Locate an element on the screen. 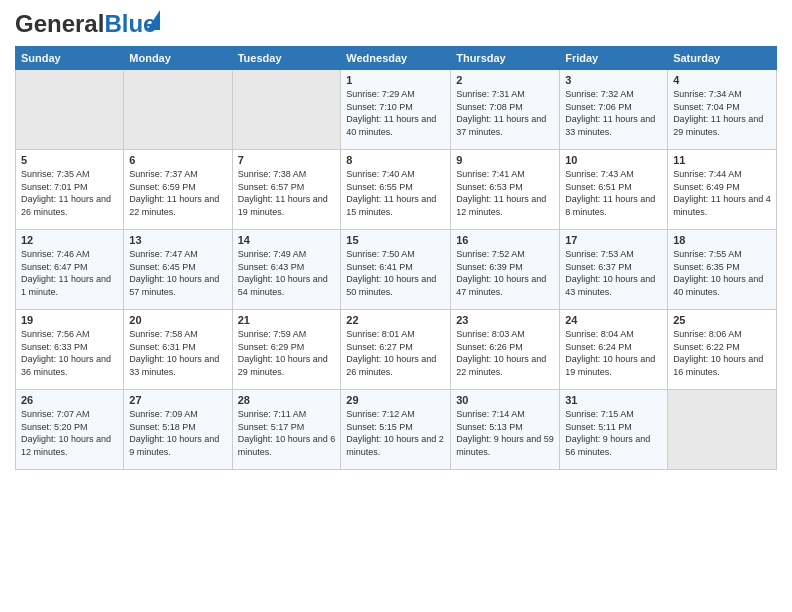 This screenshot has width=792, height=612. col-wednesday: Wednesday is located at coordinates (396, 58).